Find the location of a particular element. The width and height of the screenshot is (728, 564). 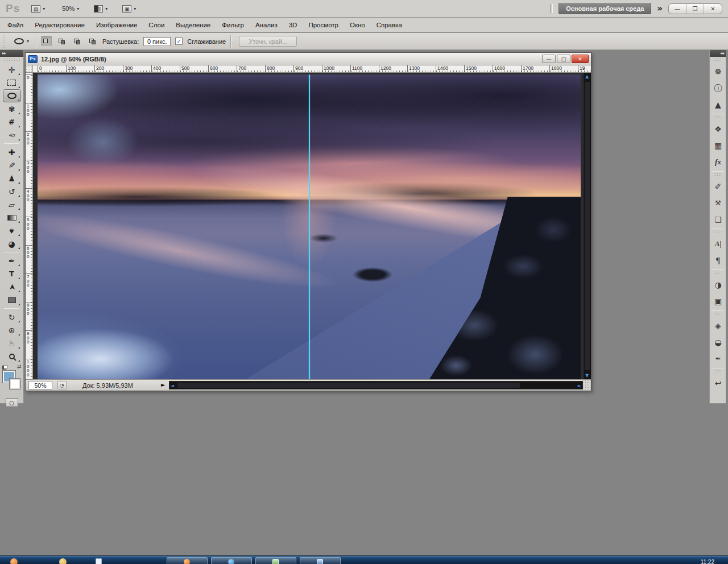

menu-item: Файл is located at coordinates (15, 25).